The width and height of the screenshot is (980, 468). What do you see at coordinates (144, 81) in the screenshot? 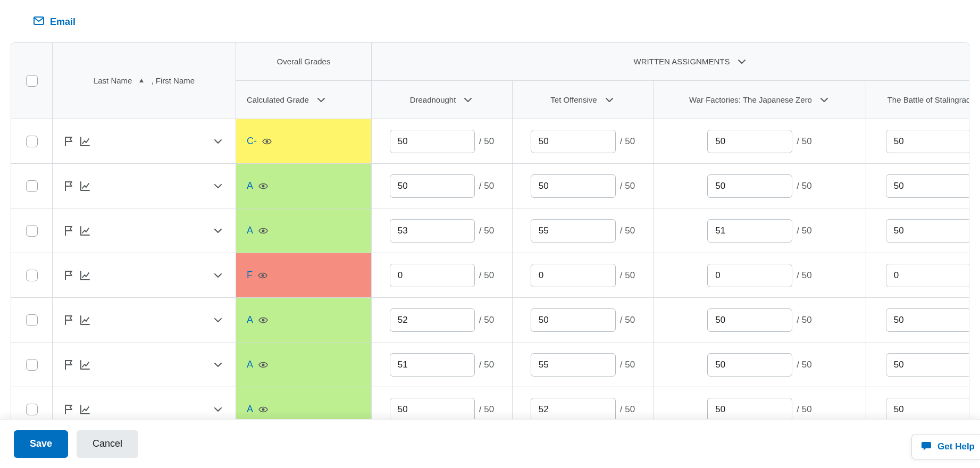
I see `name-column-header: Last Name , First Name` at bounding box center [144, 81].